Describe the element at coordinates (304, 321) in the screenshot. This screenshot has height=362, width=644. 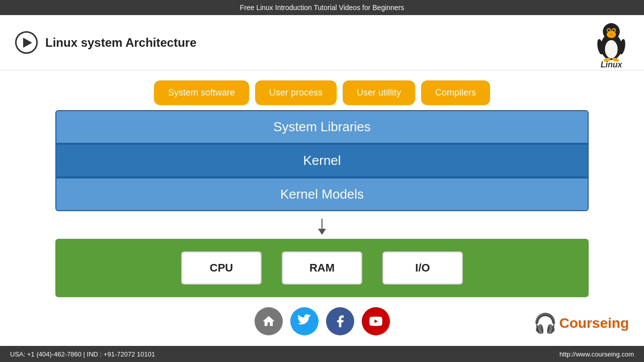
I see `twitter-social-icon` at that location.